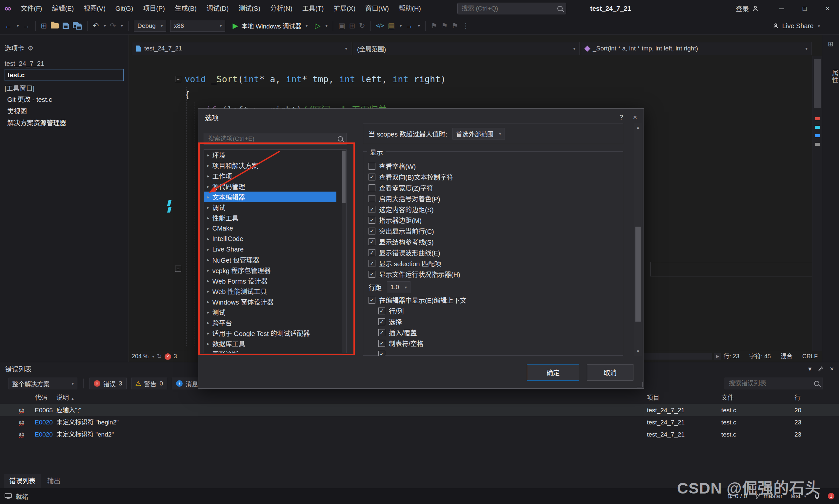 The width and height of the screenshot is (839, 504). I want to click on line-ending-indicator: CRLF, so click(810, 357).